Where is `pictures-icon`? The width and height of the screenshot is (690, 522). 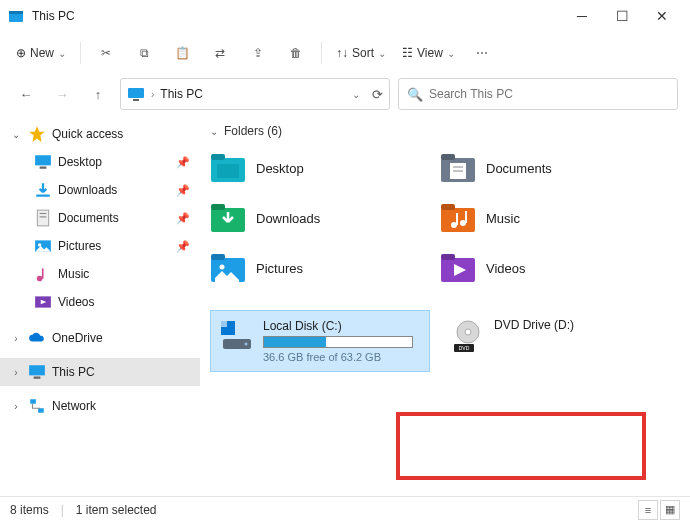
pictures-icon is located at coordinates (43, 246).